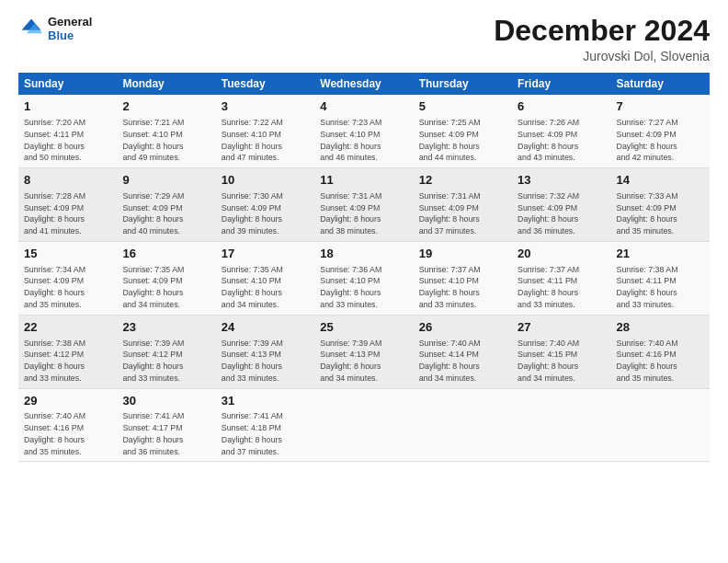 The height and width of the screenshot is (563, 728). Describe the element at coordinates (165, 84) in the screenshot. I see `weekday-header-monday: Monday` at that location.